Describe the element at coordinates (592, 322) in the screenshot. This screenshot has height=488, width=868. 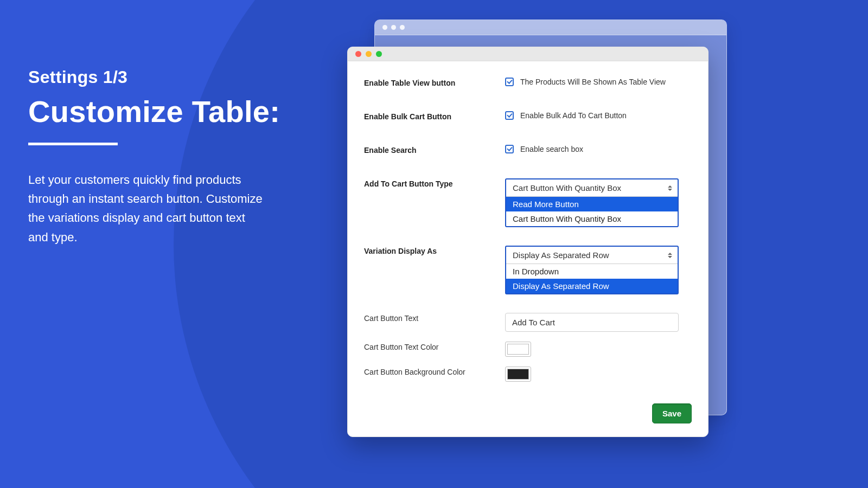
I see `cart-button-text-input` at that location.